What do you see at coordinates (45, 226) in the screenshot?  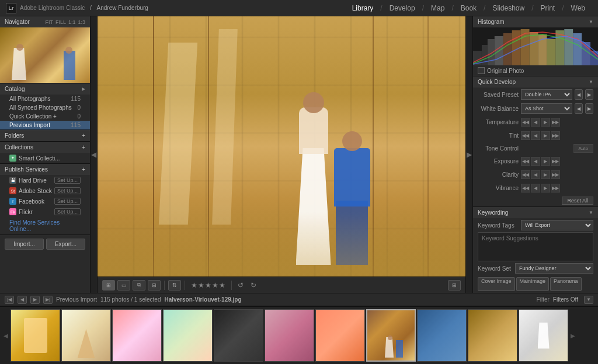 I see `find-more-services: Find More Services Online...` at bounding box center [45, 226].